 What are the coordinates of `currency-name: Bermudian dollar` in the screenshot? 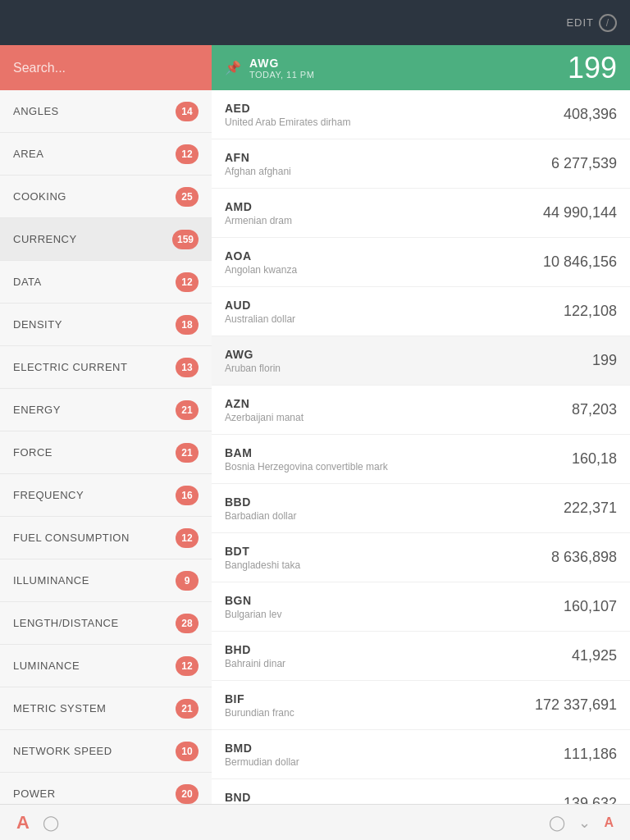 It's located at (262, 762).